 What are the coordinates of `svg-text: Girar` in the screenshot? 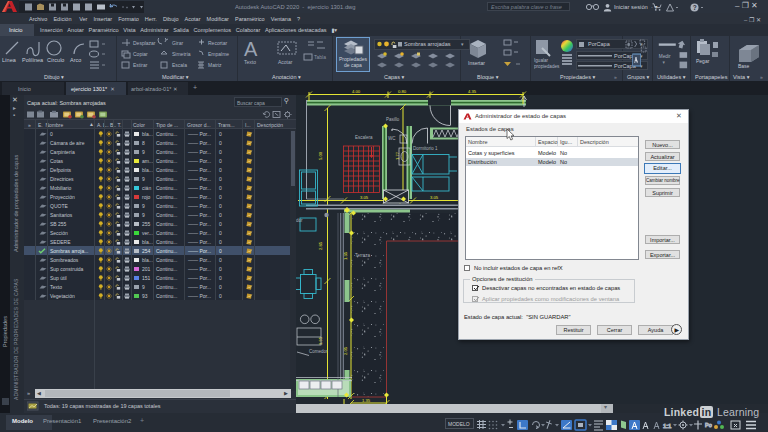 It's located at (178, 43).